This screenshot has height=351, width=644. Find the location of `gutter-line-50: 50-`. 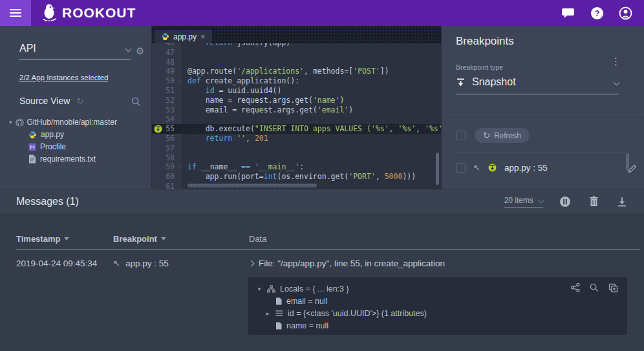

gutter-line-50: 50- is located at coordinates (167, 81).